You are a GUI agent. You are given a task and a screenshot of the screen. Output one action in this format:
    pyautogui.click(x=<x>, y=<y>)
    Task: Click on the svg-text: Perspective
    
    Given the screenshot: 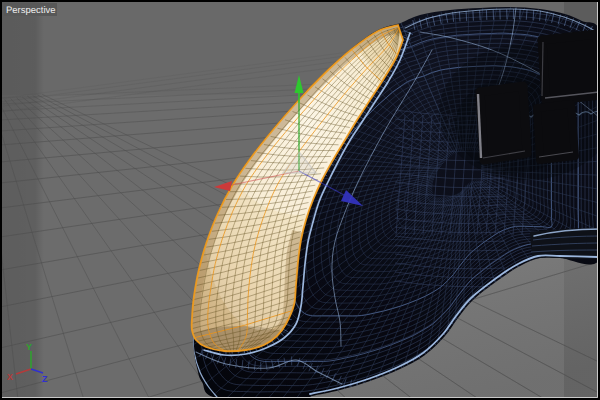 What is the action you would take?
    pyautogui.click(x=31, y=10)
    